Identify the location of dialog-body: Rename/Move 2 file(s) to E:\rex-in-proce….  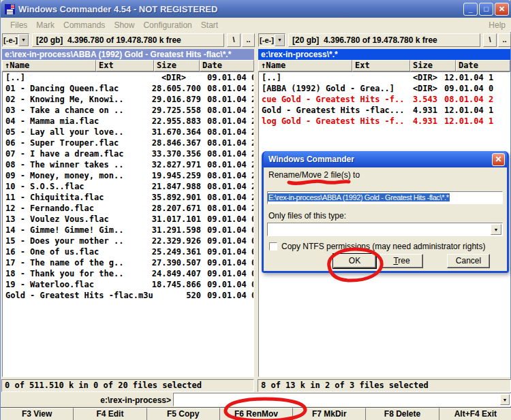
(386, 219).